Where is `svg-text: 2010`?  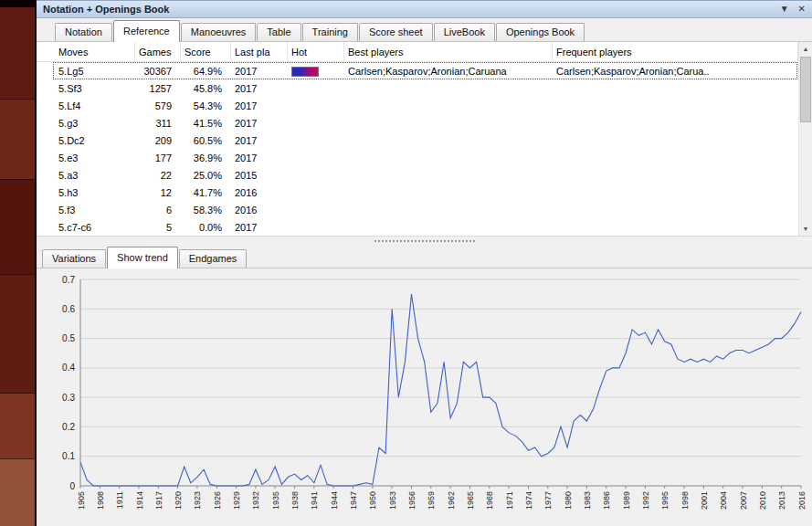
svg-text: 2010 is located at coordinates (763, 500).